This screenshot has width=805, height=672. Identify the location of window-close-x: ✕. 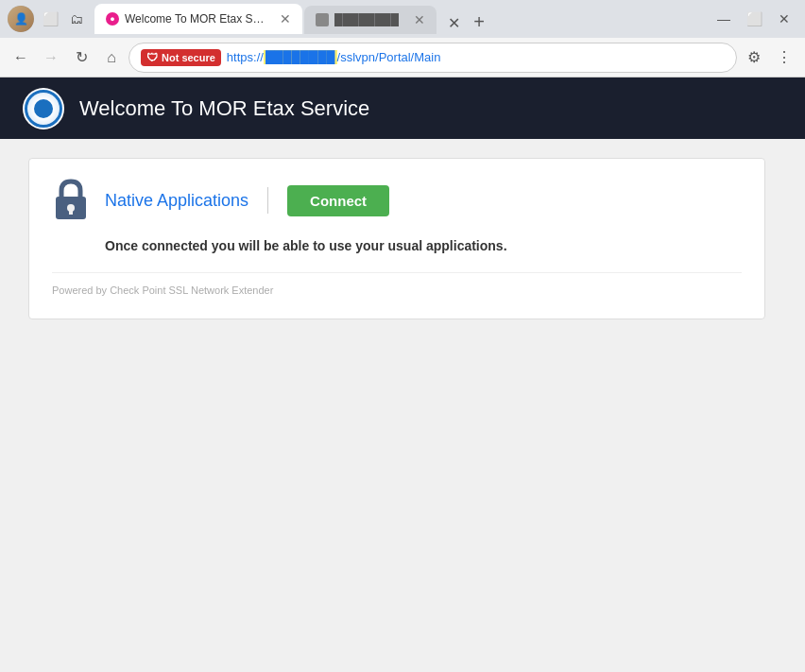
(784, 19).